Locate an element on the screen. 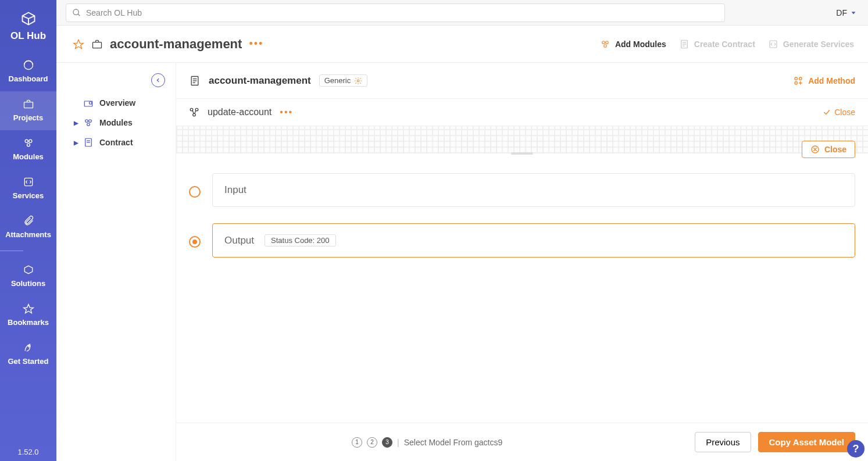  rocket-icon is located at coordinates (28, 348).